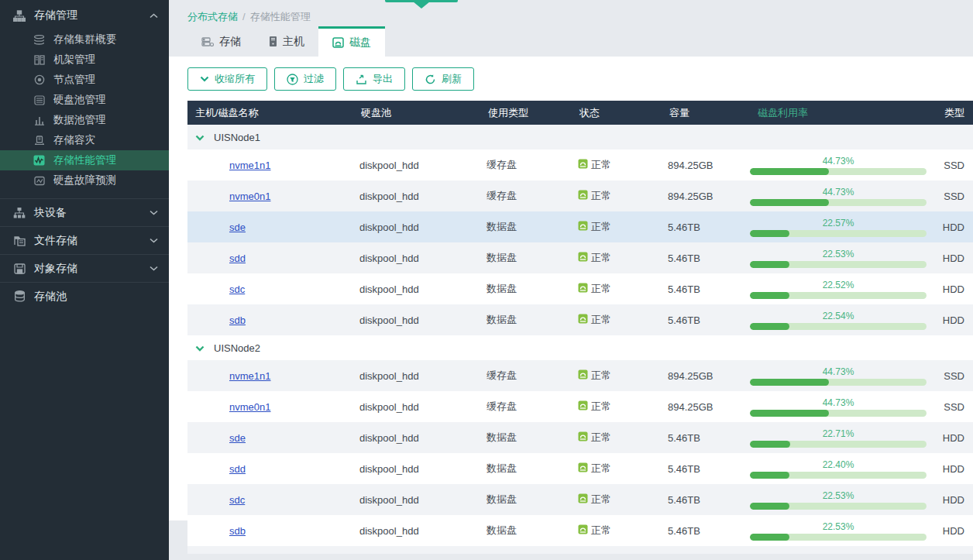  Describe the element at coordinates (39, 60) in the screenshot. I see `rack-icon` at that location.